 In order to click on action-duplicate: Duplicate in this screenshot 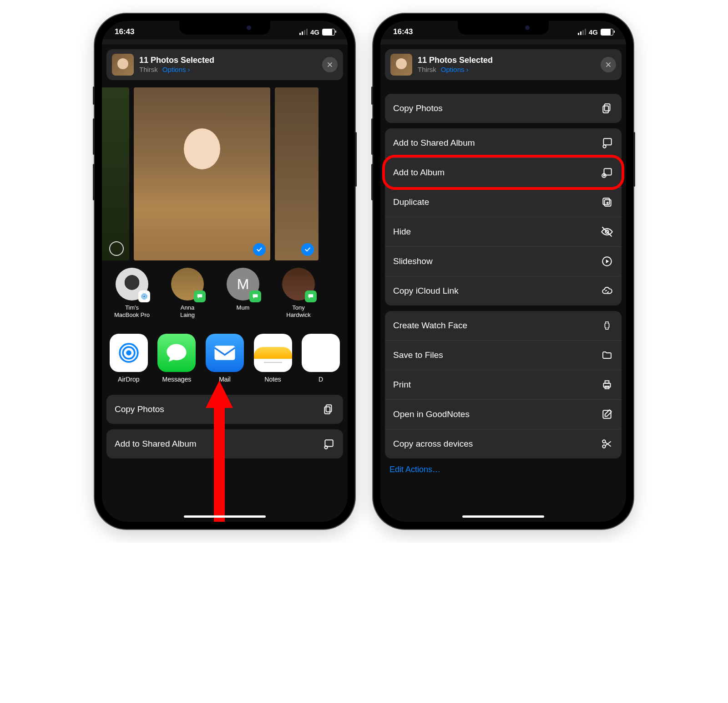, I will do `click(503, 202)`.